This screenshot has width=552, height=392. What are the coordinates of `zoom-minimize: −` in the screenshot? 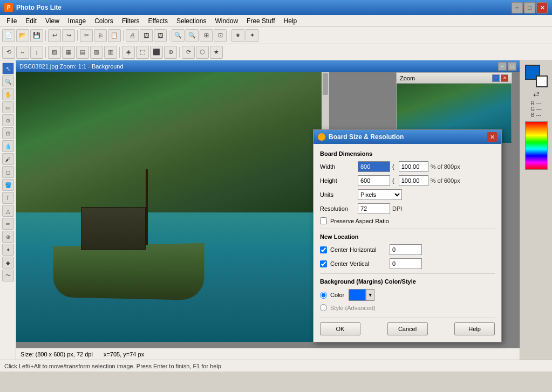 It's located at (496, 78).